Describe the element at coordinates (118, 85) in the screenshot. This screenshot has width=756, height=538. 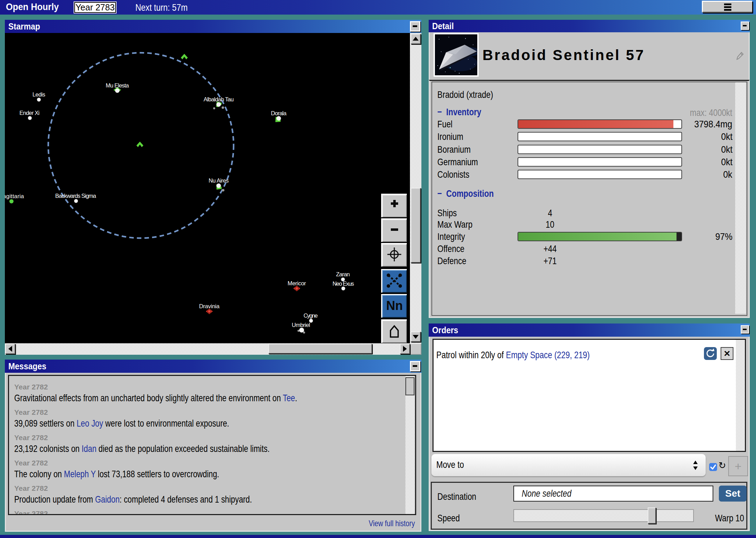
I see `svg-text: Mu Elesta` at that location.